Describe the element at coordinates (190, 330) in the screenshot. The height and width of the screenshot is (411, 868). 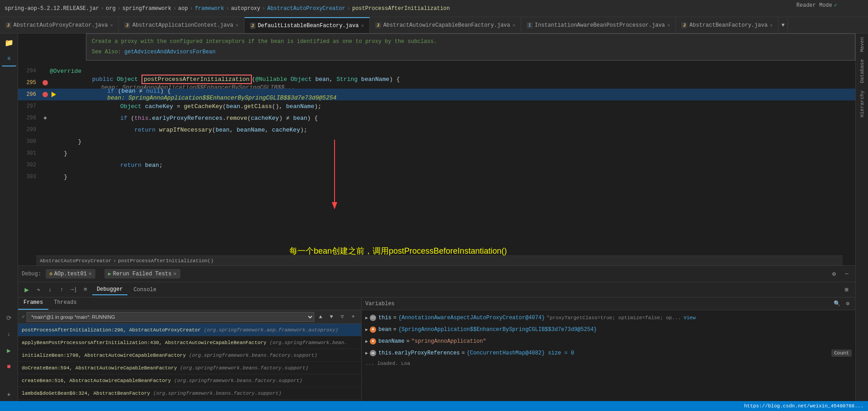
I see `frame-item: postProcessAfterInitialization:296, Abst…` at that location.